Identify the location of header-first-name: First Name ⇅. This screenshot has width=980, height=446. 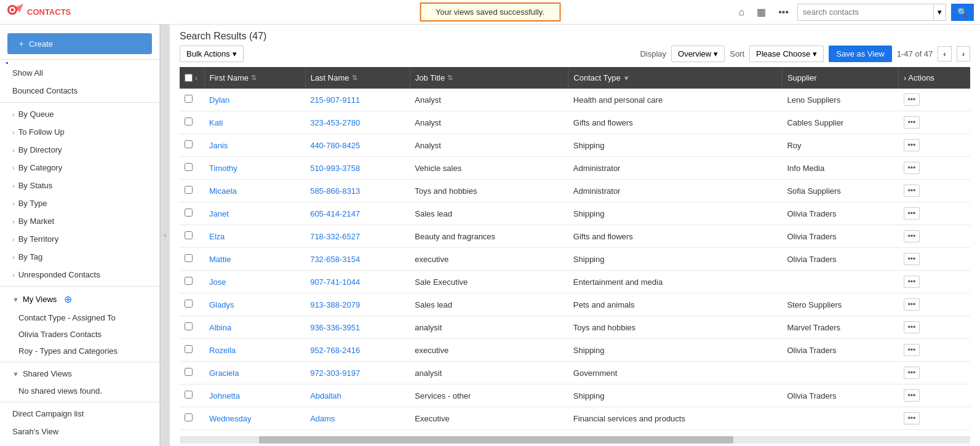
(255, 78).